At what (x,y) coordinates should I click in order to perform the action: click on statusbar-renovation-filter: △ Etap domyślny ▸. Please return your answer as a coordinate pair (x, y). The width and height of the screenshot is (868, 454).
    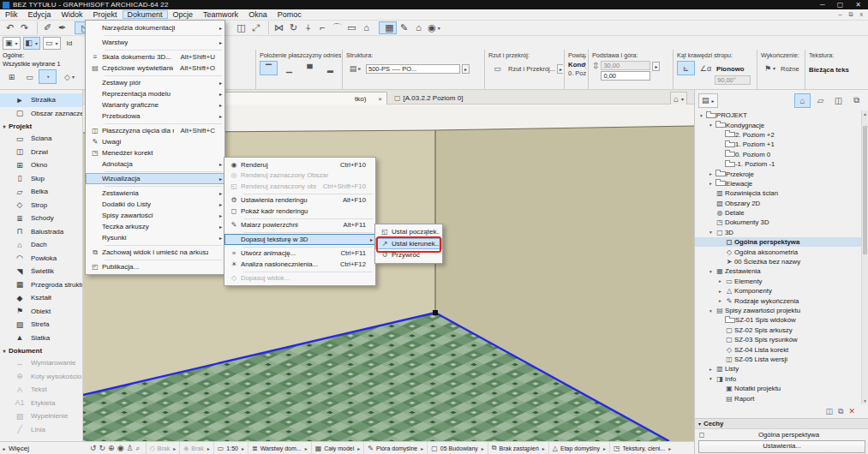
    Looking at the image, I should click on (579, 448).